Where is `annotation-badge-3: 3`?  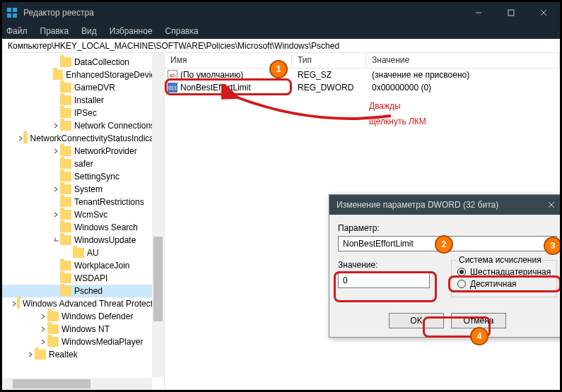 annotation-badge-3: 3 is located at coordinates (551, 246).